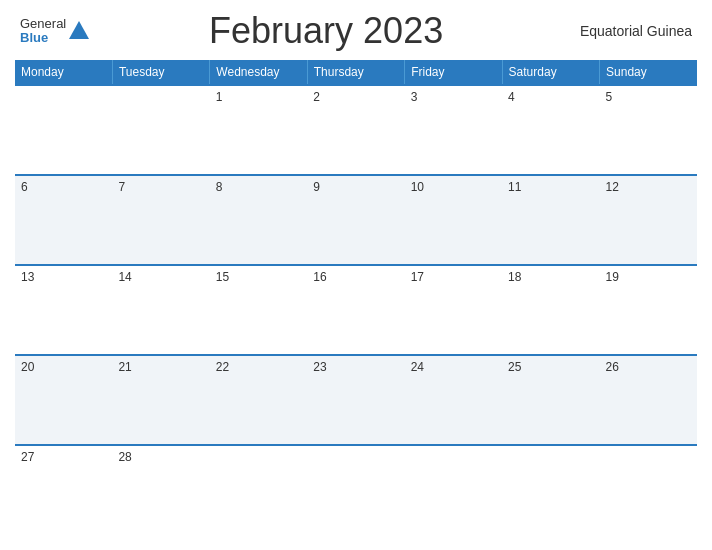 This screenshot has height=550, width=712. Describe the element at coordinates (258, 130) in the screenshot. I see `calendar-cell: 1` at that location.